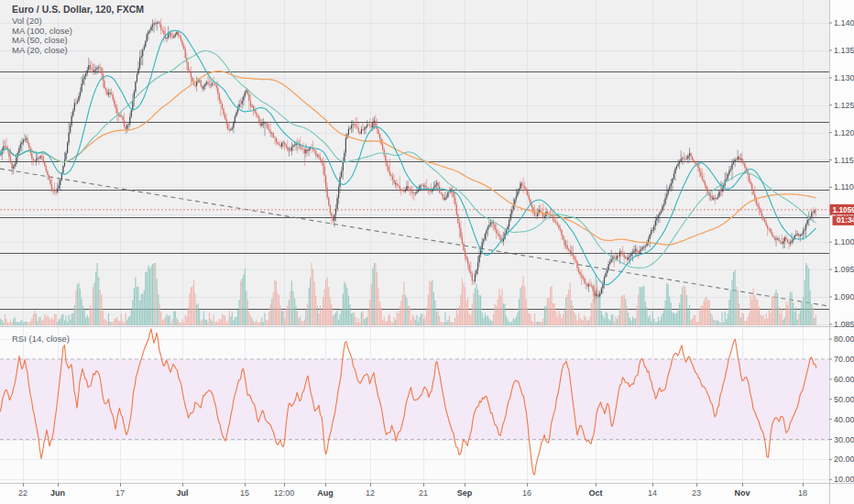 The height and width of the screenshot is (504, 854). I want to click on time-tick-label: 16, so click(527, 493).